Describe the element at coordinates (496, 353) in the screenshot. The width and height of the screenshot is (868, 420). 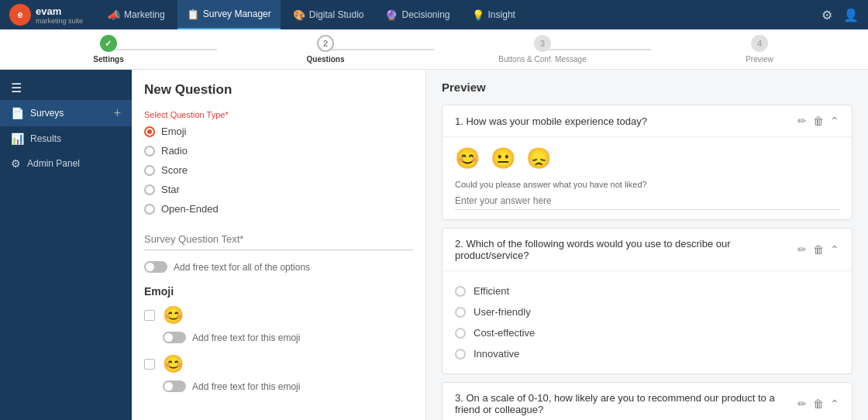
I see `answer-innovative-label: Innovative` at that location.